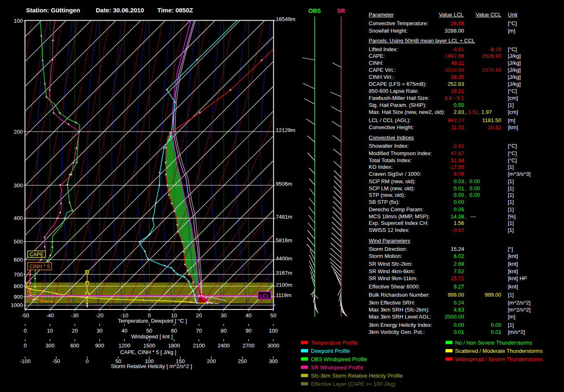 This screenshot has width=564, height=392. What do you see at coordinates (87, 283) in the screenshot?
I see `svg-text: 2` at bounding box center [87, 283].